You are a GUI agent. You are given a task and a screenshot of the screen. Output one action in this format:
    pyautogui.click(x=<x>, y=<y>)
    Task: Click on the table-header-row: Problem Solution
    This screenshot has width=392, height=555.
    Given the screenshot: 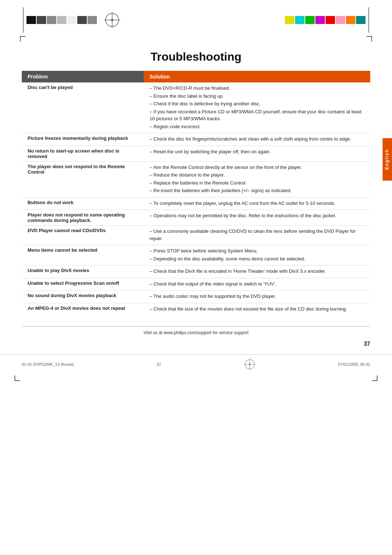 What is the action you would take?
    pyautogui.click(x=196, y=77)
    